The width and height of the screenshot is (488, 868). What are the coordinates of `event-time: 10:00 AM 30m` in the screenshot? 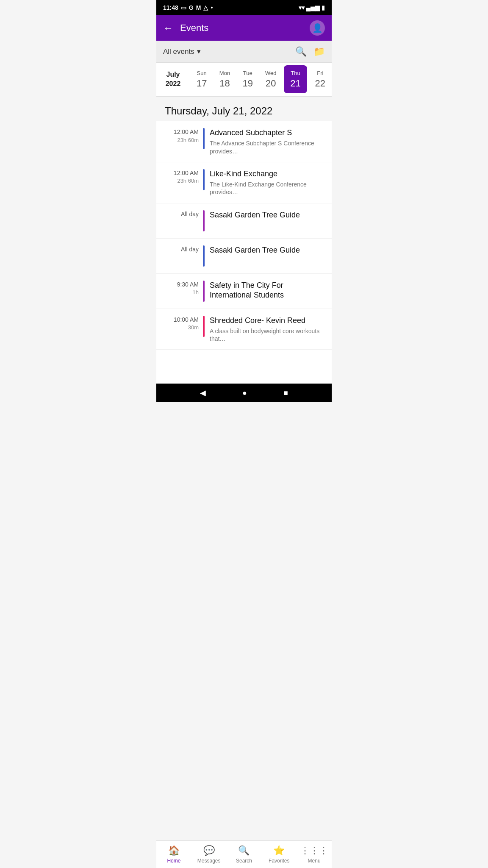 It's located at (184, 324).